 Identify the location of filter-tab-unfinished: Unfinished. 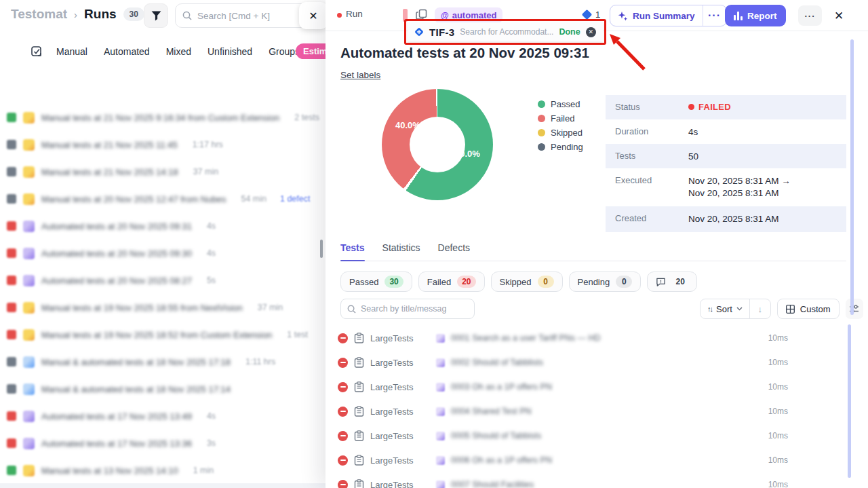
(230, 52).